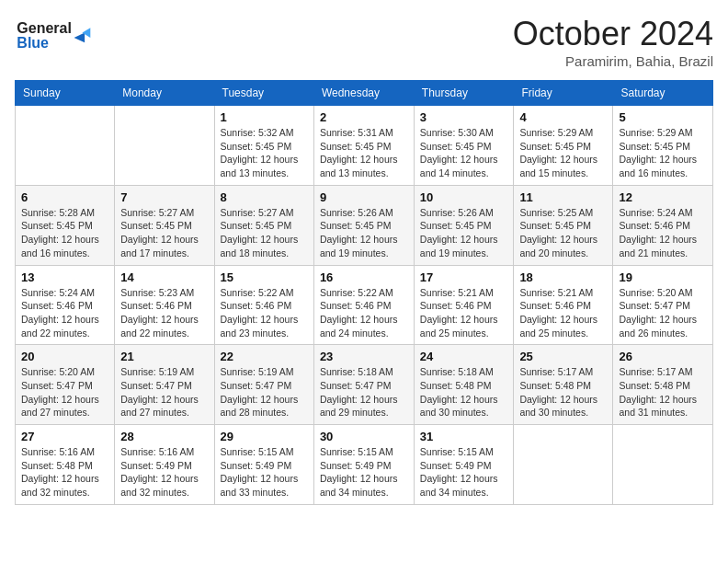  I want to click on day-number: 25, so click(563, 357).